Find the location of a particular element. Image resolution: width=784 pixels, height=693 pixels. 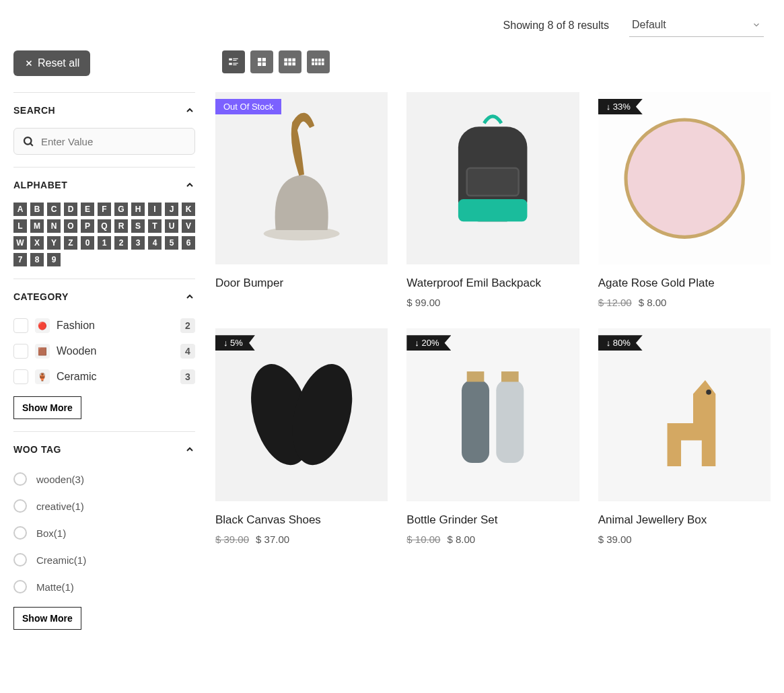

product-image is located at coordinates (493, 178).